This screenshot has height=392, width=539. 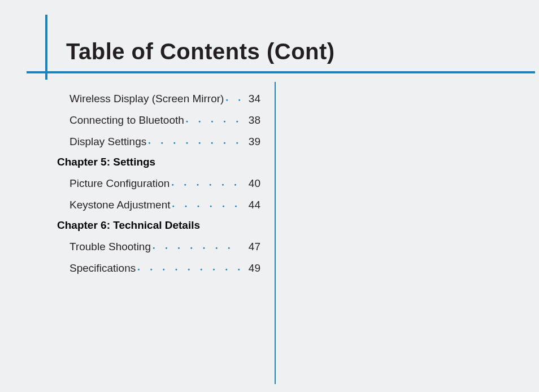 I want to click on toc-item-label: Wireless Display (Screen Mirror), so click(x=147, y=99).